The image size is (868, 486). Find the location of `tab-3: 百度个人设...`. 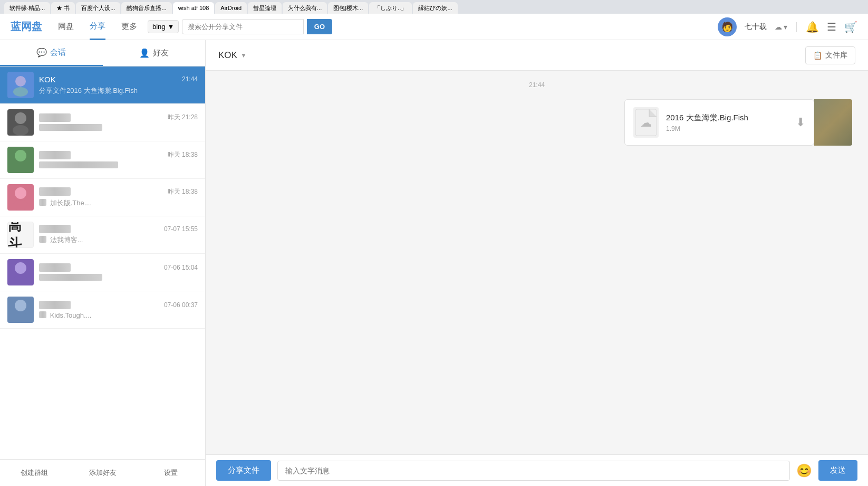

tab-3: 百度个人设... is located at coordinates (98, 8).